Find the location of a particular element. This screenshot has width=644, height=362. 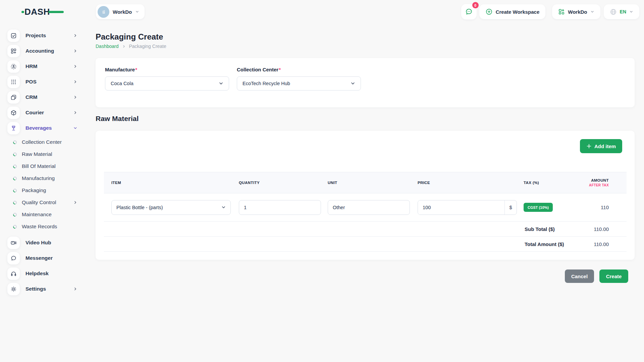

col-header-quantity: QUANTITY is located at coordinates (283, 183).